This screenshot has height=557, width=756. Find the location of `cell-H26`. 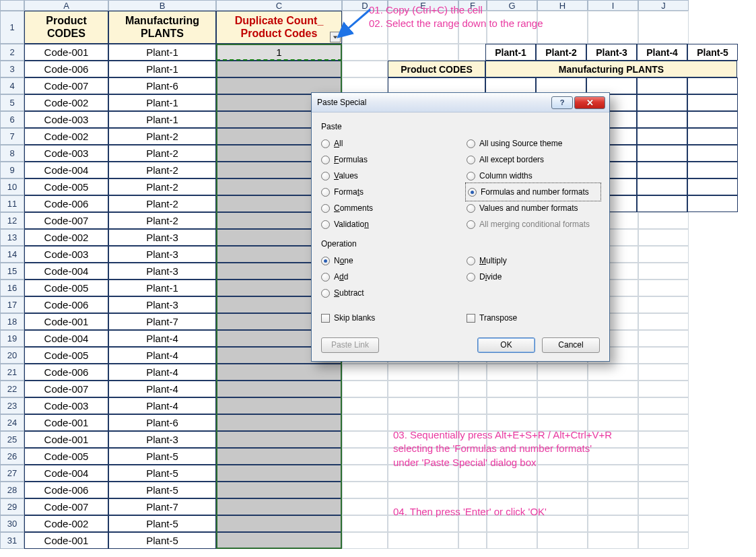

cell-H26 is located at coordinates (563, 457).